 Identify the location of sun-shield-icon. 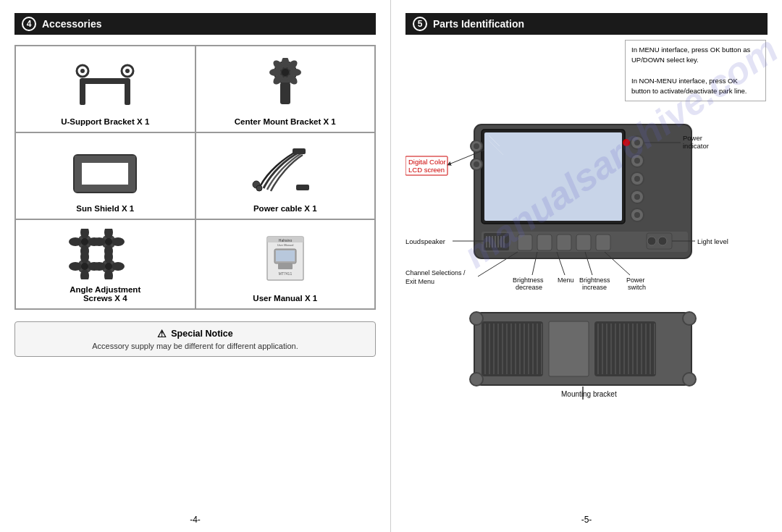
(105, 170).